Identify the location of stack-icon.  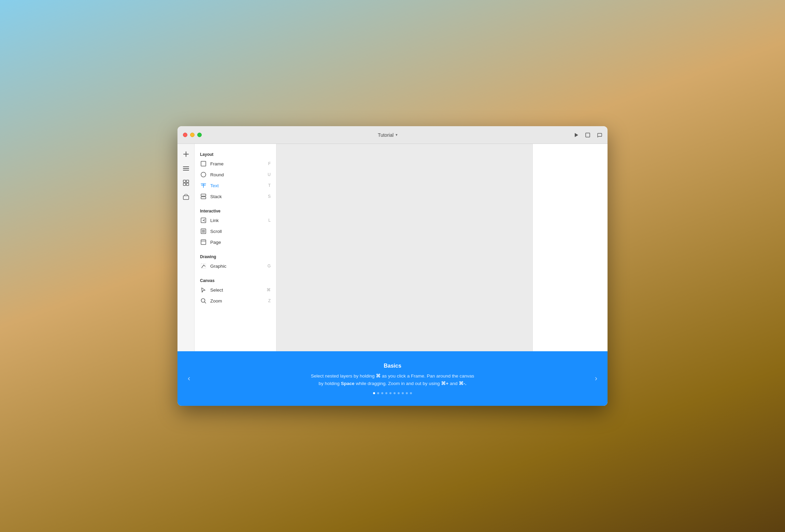
(203, 196).